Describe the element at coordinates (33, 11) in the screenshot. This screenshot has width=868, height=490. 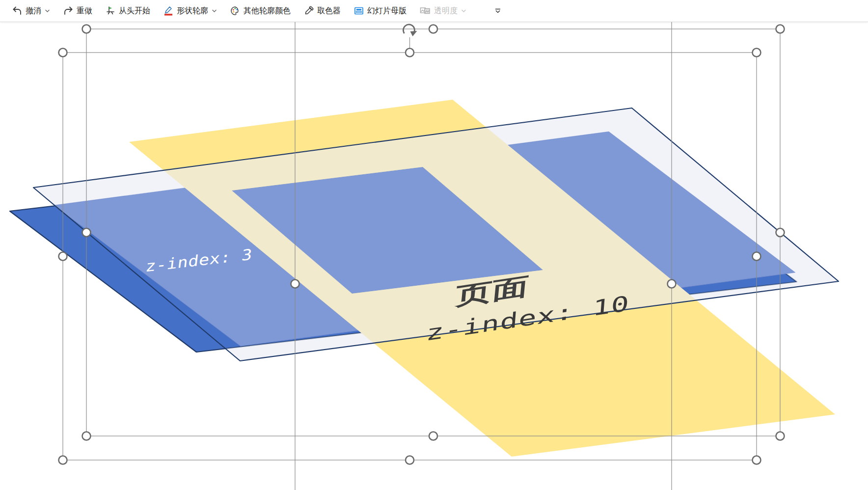
I see `undo-label: 撤消` at that location.